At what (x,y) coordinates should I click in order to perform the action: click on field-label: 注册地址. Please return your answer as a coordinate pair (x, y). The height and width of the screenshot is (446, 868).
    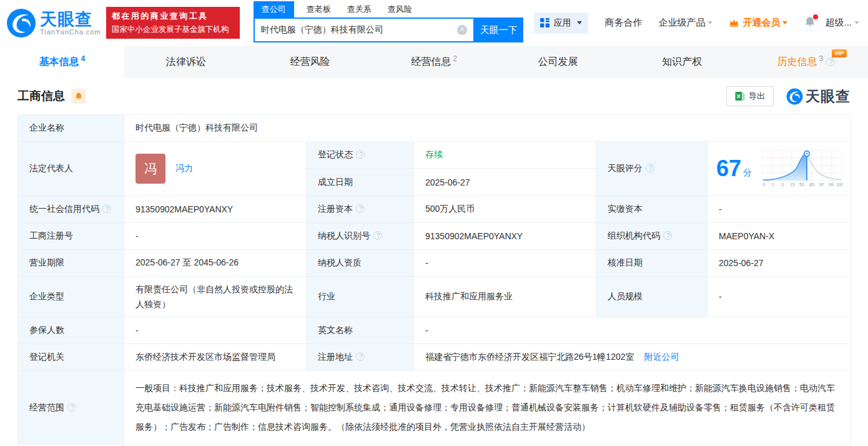
    Looking at the image, I should click on (335, 357).